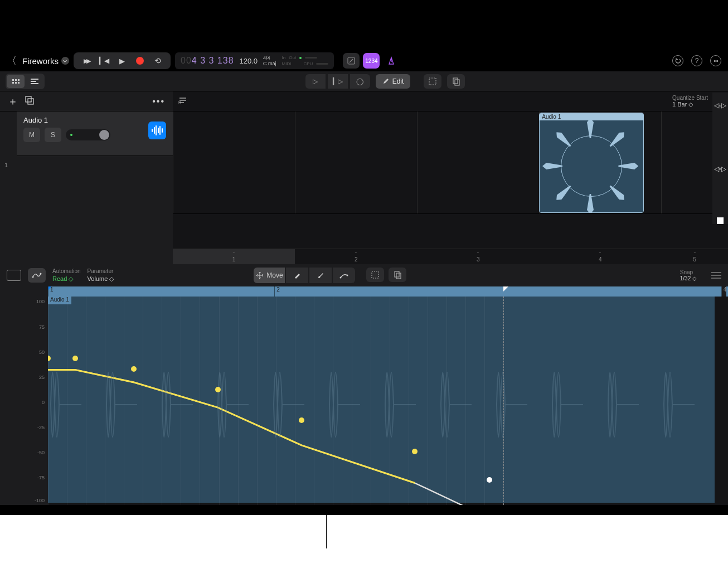 This screenshot has width=728, height=583. What do you see at coordinates (269, 275) in the screenshot?
I see `move-tool-button: Move` at bounding box center [269, 275].